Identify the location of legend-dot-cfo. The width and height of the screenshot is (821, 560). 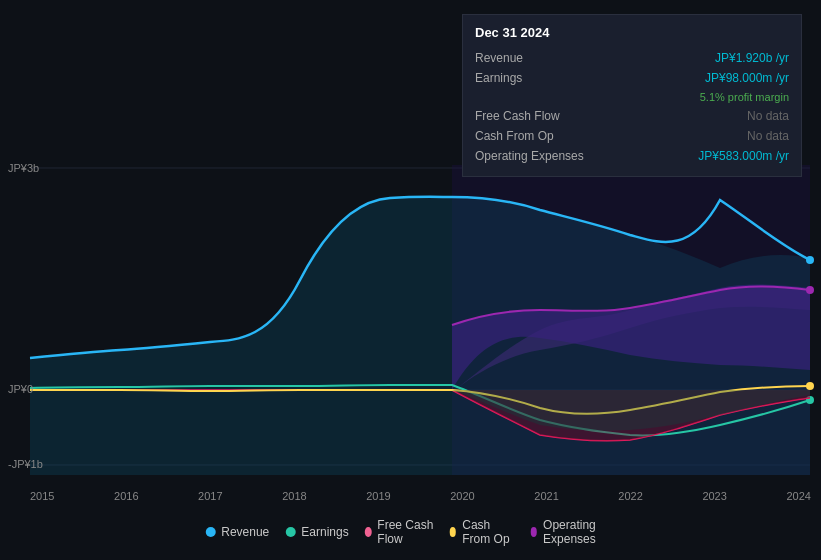
(454, 532).